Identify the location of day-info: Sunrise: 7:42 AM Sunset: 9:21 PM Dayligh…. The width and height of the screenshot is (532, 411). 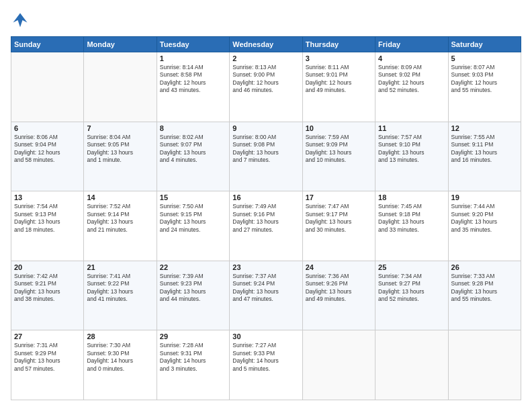
(47, 288).